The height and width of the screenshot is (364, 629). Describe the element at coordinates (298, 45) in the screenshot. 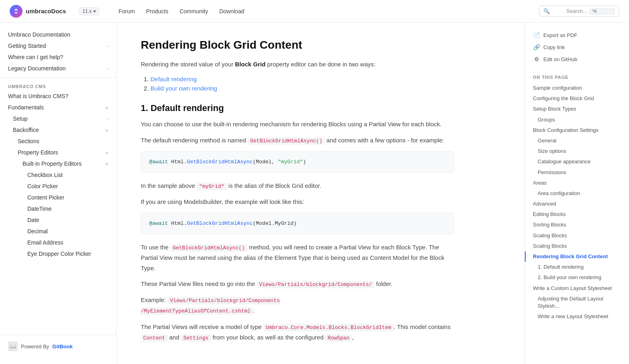

I see `page-title: Rendering Block Grid Content` at that location.